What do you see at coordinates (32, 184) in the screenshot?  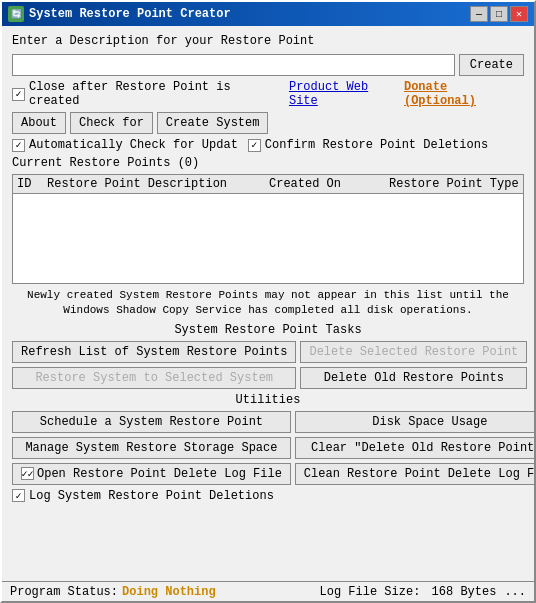 I see `col-id: ID` at bounding box center [32, 184].